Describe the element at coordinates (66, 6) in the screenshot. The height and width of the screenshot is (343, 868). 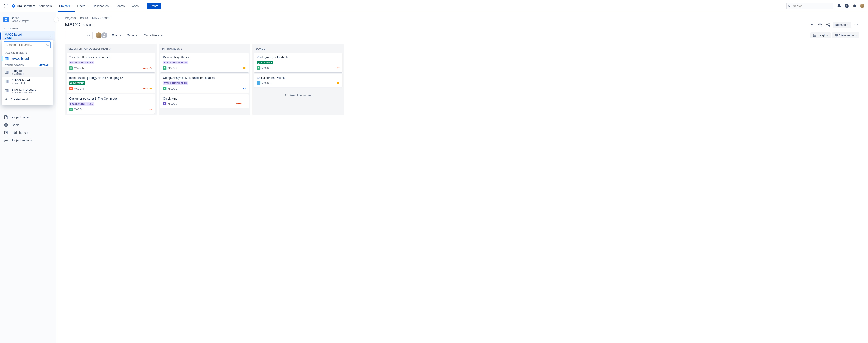
I see `nav-projects: Projects` at that location.